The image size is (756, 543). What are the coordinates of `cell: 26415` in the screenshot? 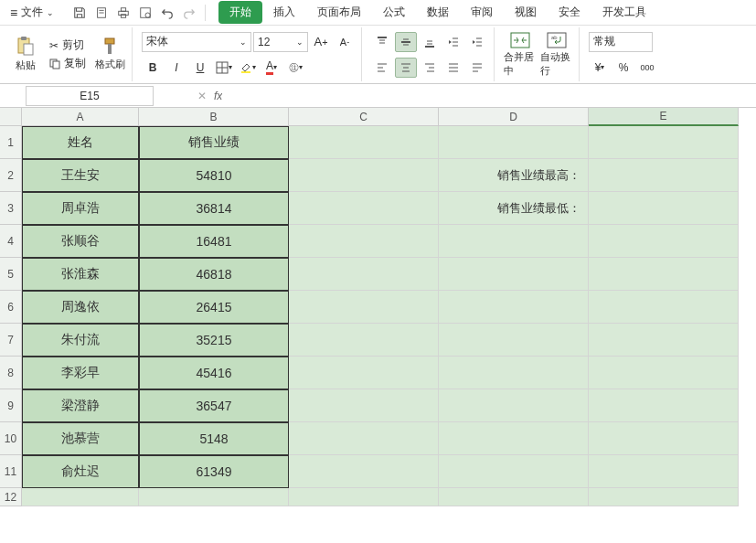 It's located at (214, 307).